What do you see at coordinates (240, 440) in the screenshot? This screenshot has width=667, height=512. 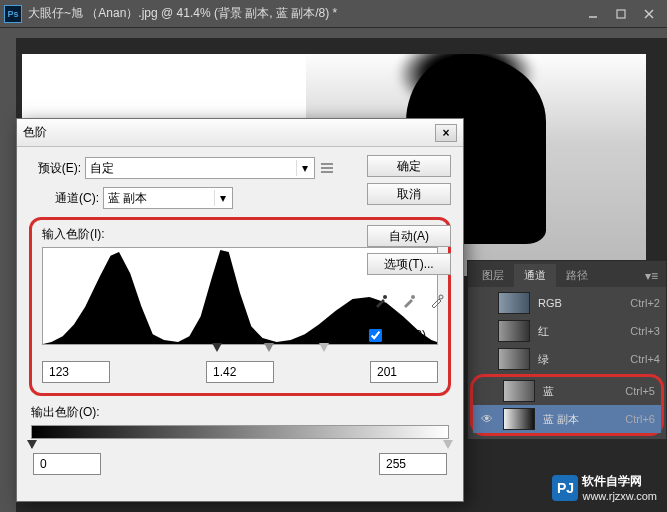 I see `output-levels-section: 输出色阶(O):` at bounding box center [240, 440].